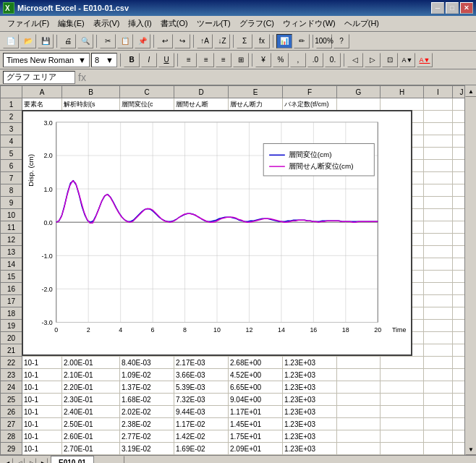  I want to click on cell-r23-c9, so click(459, 375).